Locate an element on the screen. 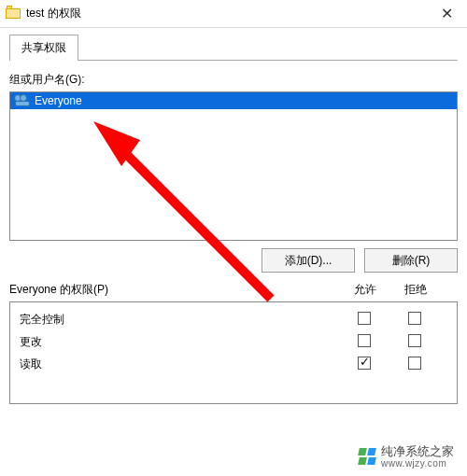 Image resolution: width=467 pixels, height=476 pixels. remove-button: 删除(R) is located at coordinates (411, 260).